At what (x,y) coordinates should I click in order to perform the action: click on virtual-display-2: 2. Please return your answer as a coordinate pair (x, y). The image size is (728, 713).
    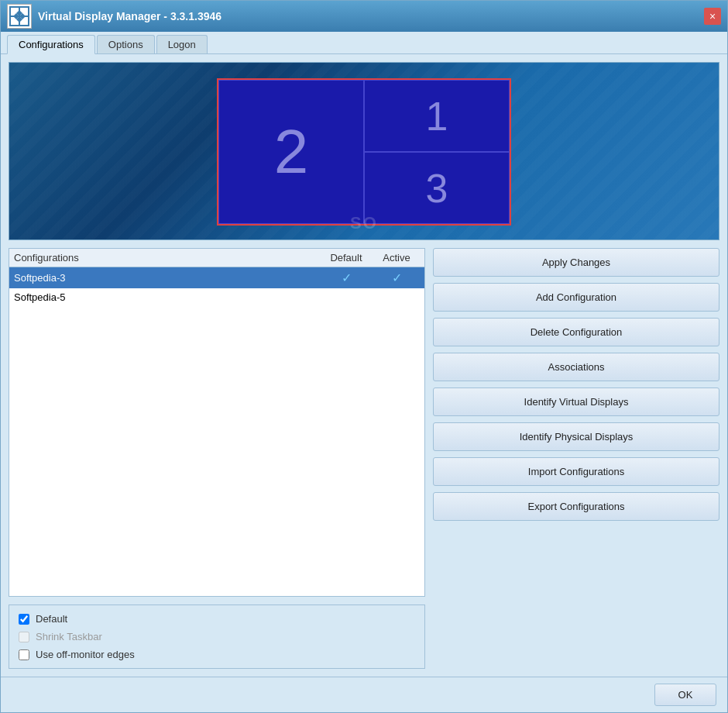
    Looking at the image, I should click on (291, 152).